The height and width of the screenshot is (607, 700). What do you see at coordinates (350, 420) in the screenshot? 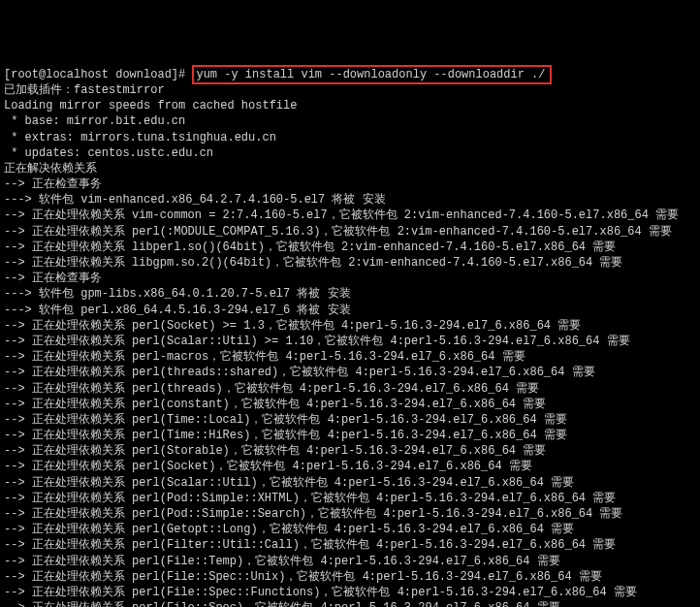
I see `output-line: --> 正在处理依赖关系 perl(Time::Local)，它被软件包 4:p…` at bounding box center [350, 420].